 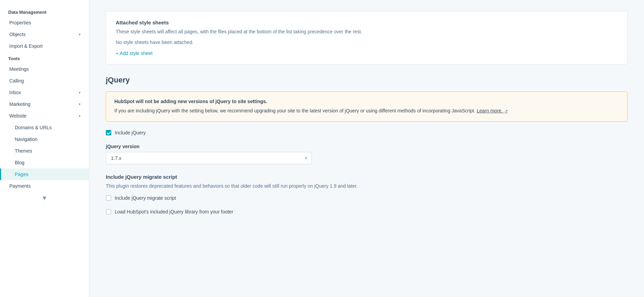 I want to click on sidebar-item-meetings: Meetings, so click(x=45, y=69).